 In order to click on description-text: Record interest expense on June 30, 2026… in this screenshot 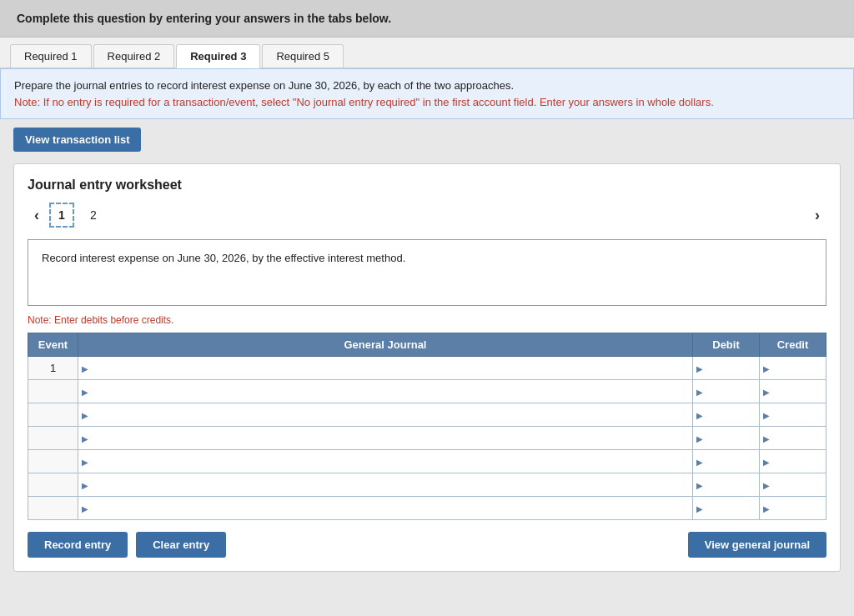, I will do `click(224, 258)`.